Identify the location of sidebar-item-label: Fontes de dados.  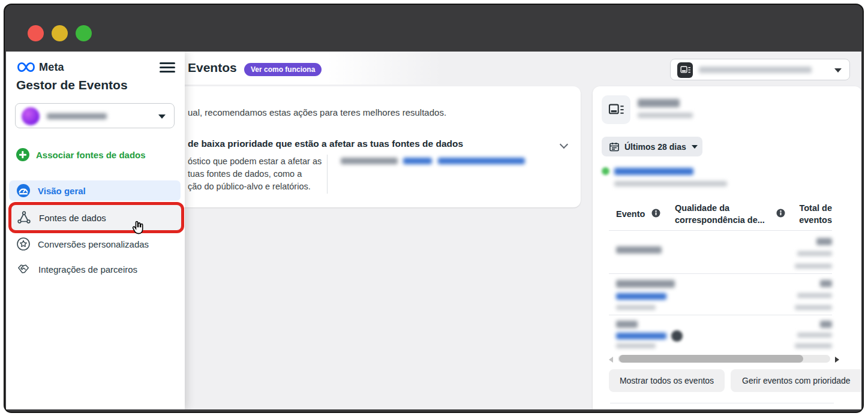
(73, 218).